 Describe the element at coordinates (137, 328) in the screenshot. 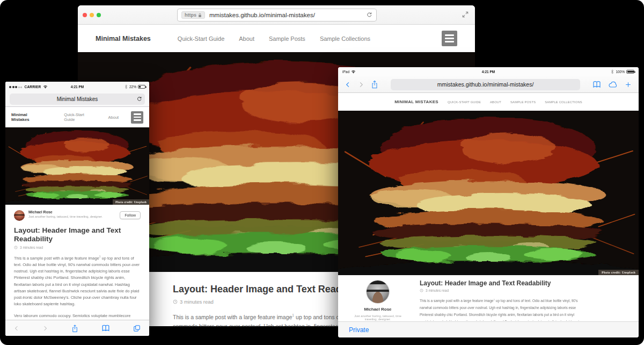

I see `tabs-icon` at that location.